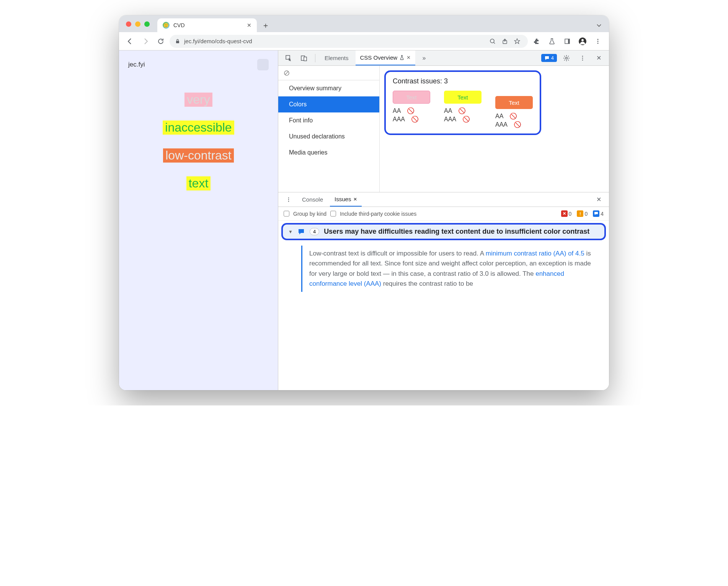  Describe the element at coordinates (599, 58) in the screenshot. I see `close-devtools-icon: ✕` at that location.